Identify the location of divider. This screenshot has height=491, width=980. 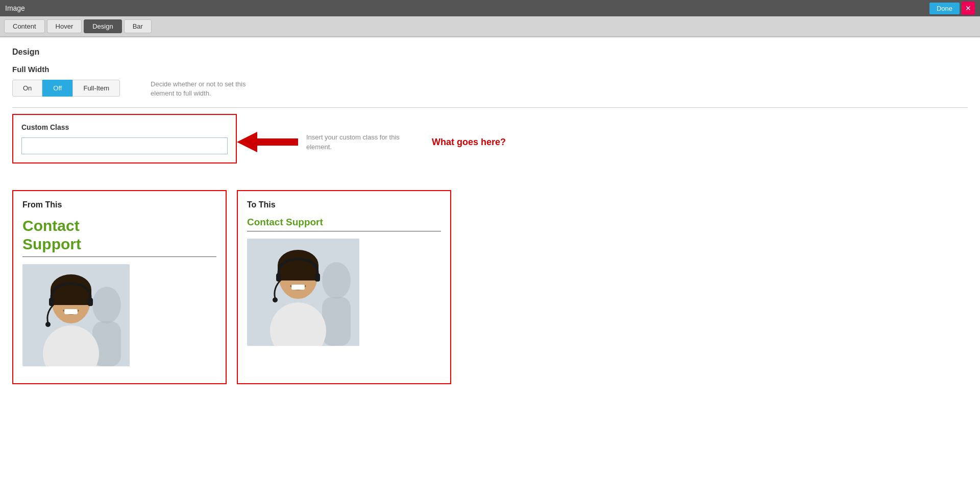
(490, 107).